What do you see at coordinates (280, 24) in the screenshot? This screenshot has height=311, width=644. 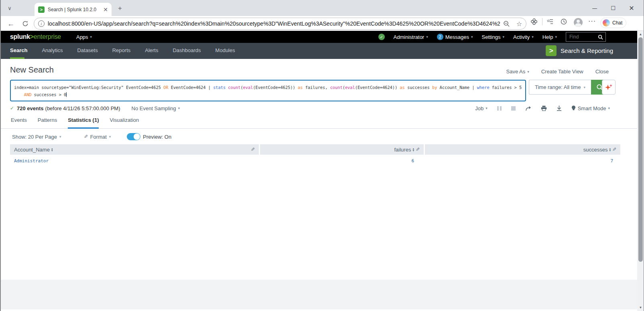 I see `address-bar: i localhost:8000/en-US/app/search/search…` at bounding box center [280, 24].